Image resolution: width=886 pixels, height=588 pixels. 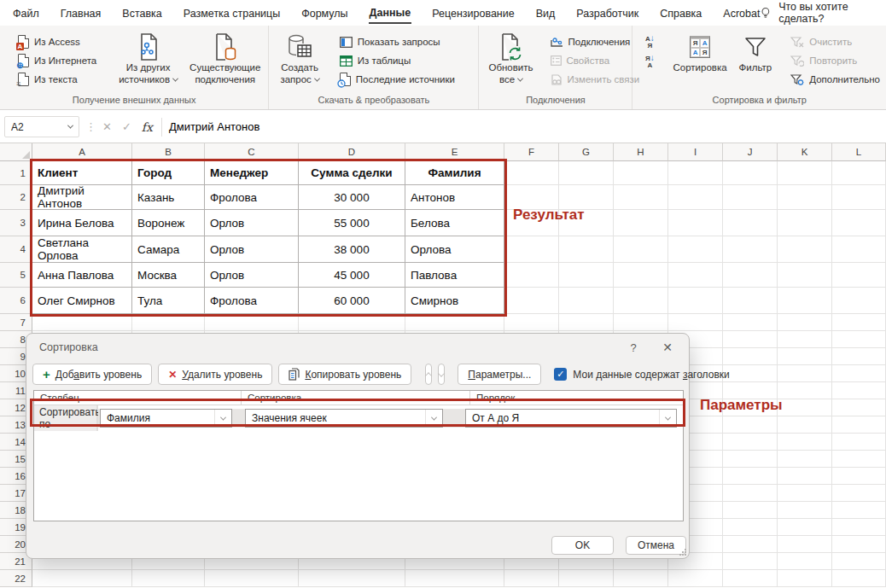 I want to click on tell-me: Что вы хотите сделать?, so click(x=819, y=13).